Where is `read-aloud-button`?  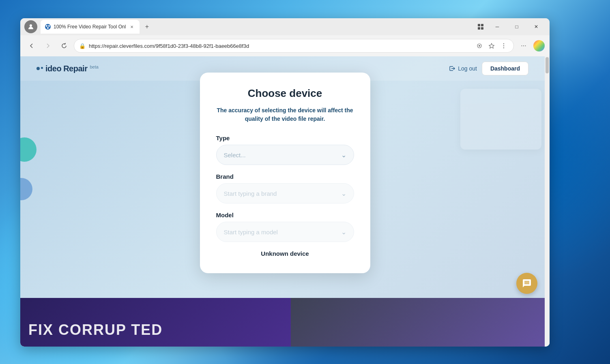 read-aloud-button is located at coordinates (479, 46).